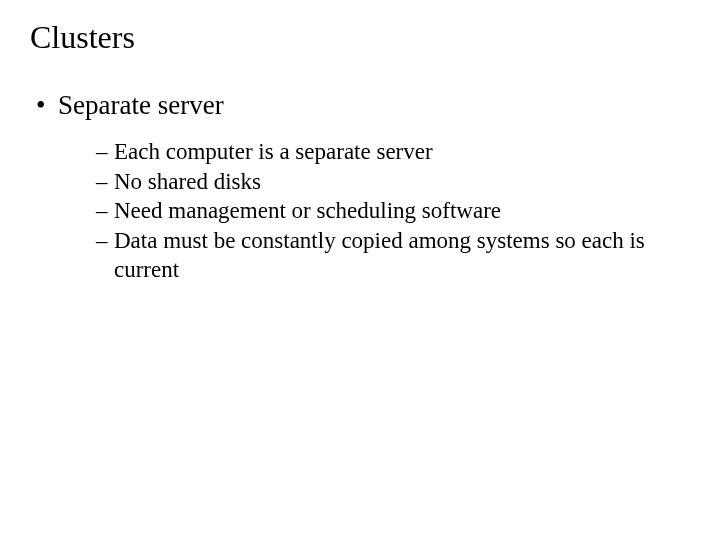  What do you see at coordinates (360, 37) in the screenshot?
I see `slide-title: Clusters` at bounding box center [360, 37].